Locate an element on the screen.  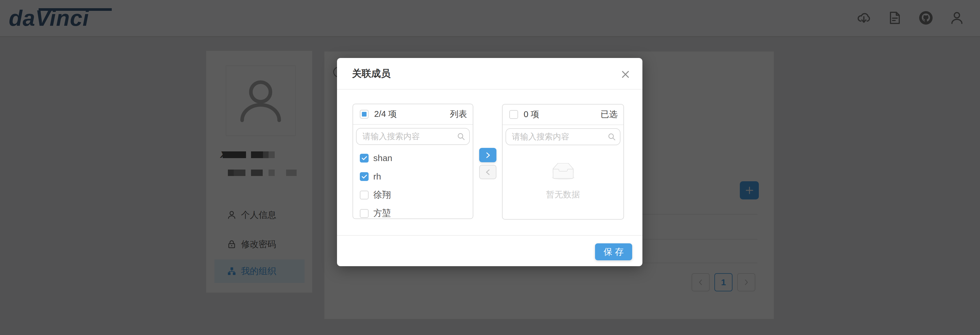
item-label: rh is located at coordinates (377, 177).